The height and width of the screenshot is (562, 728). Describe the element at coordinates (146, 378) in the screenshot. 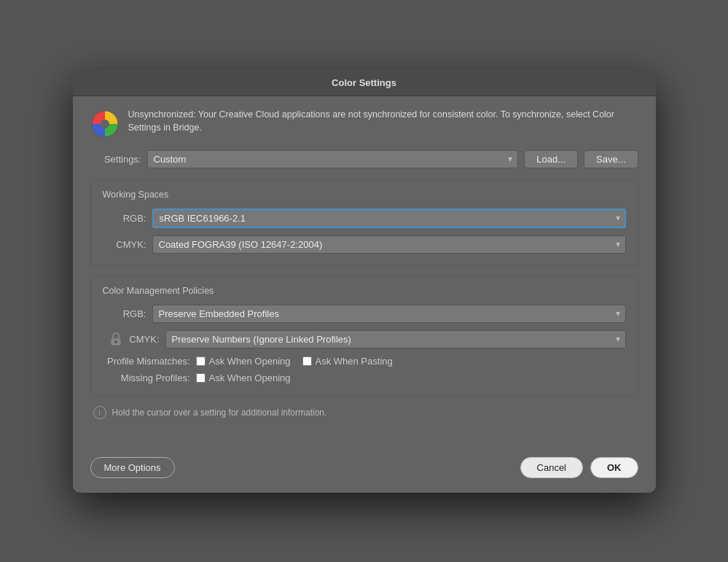

I see `missing-profiles-label: Missing Profiles:` at that location.